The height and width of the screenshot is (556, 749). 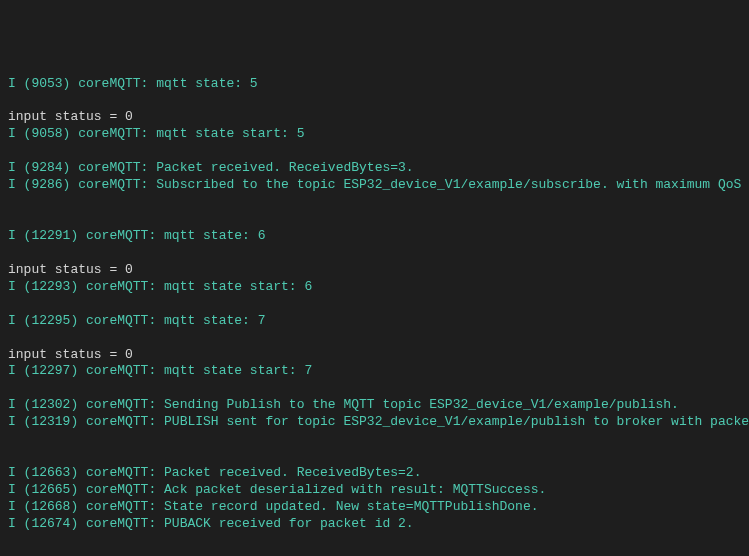 What do you see at coordinates (374, 490) in the screenshot?
I see `log-line: I (12665) coreMQTT: Ack packet deseriali…` at bounding box center [374, 490].